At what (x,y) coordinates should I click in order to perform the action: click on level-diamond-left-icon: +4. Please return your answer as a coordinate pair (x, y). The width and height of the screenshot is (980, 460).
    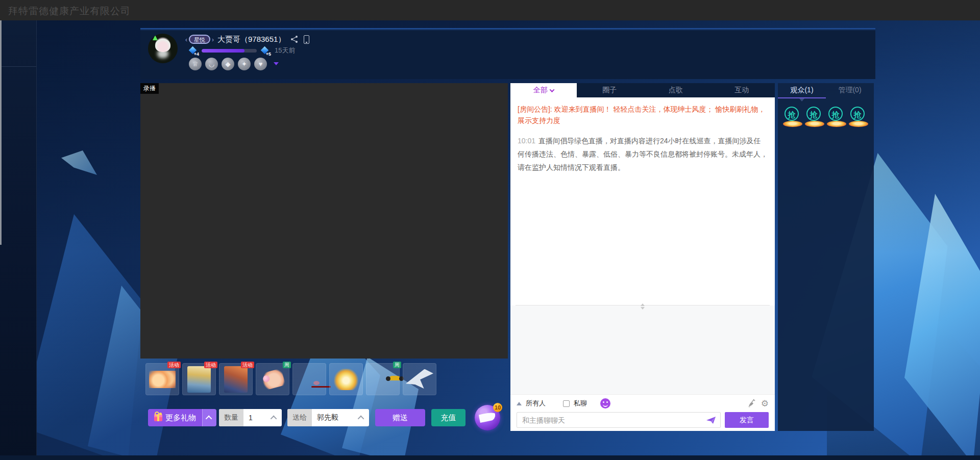
    Looking at the image, I should click on (193, 51).